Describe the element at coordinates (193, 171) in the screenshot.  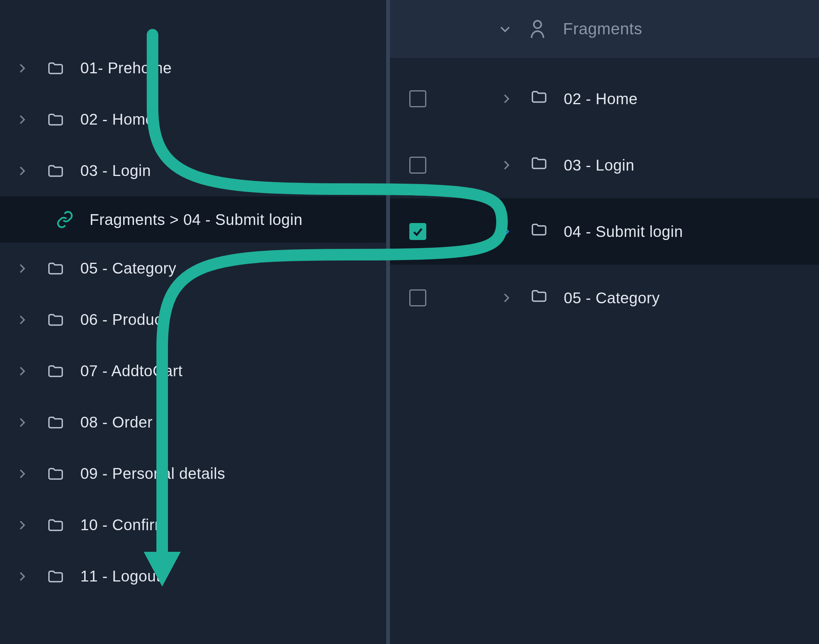
I see `tree-item-03-login: 03 - Login` at that location.